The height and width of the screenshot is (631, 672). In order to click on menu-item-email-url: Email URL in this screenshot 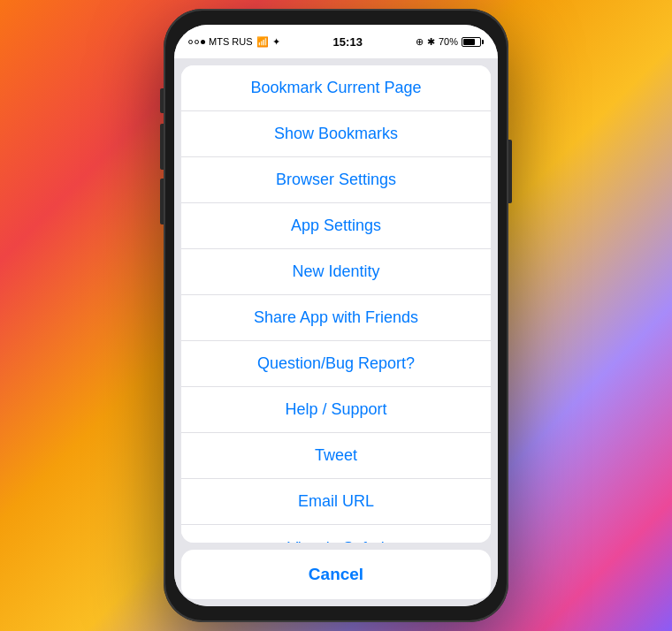, I will do `click(336, 502)`.